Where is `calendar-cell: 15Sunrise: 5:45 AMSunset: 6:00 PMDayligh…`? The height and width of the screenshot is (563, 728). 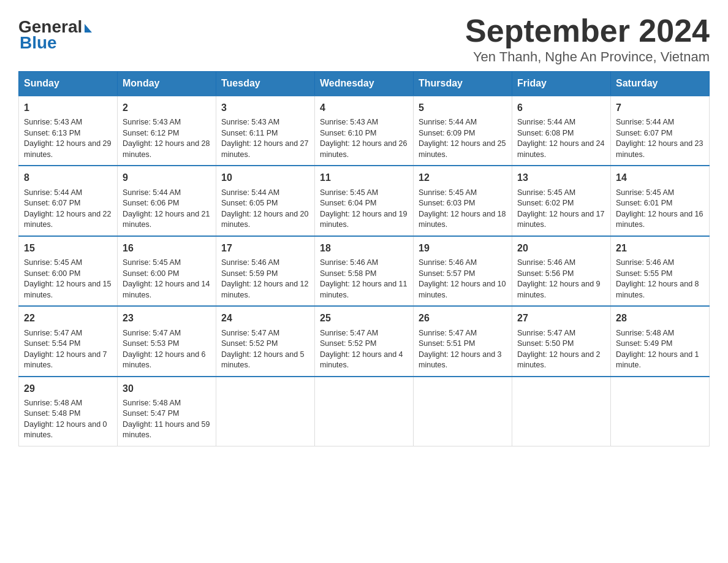
calendar-cell: 15Sunrise: 5:45 AMSunset: 6:00 PMDayligh… is located at coordinates (69, 271).